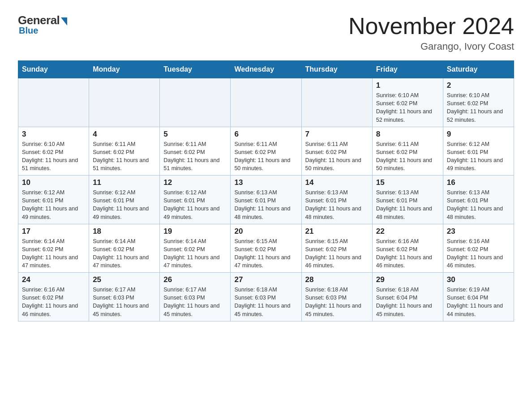  I want to click on logo-triangle-icon, so click(64, 21).